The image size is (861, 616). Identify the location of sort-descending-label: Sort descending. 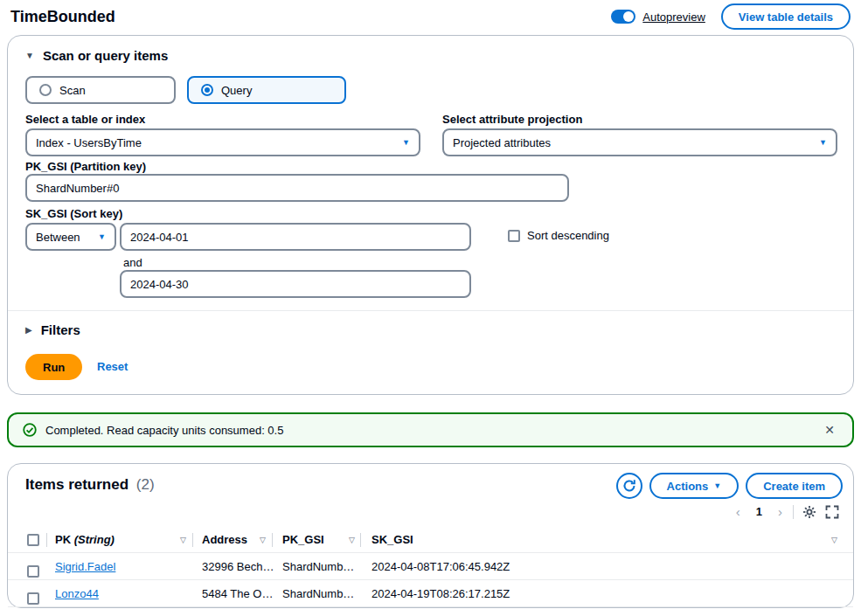
(568, 236).